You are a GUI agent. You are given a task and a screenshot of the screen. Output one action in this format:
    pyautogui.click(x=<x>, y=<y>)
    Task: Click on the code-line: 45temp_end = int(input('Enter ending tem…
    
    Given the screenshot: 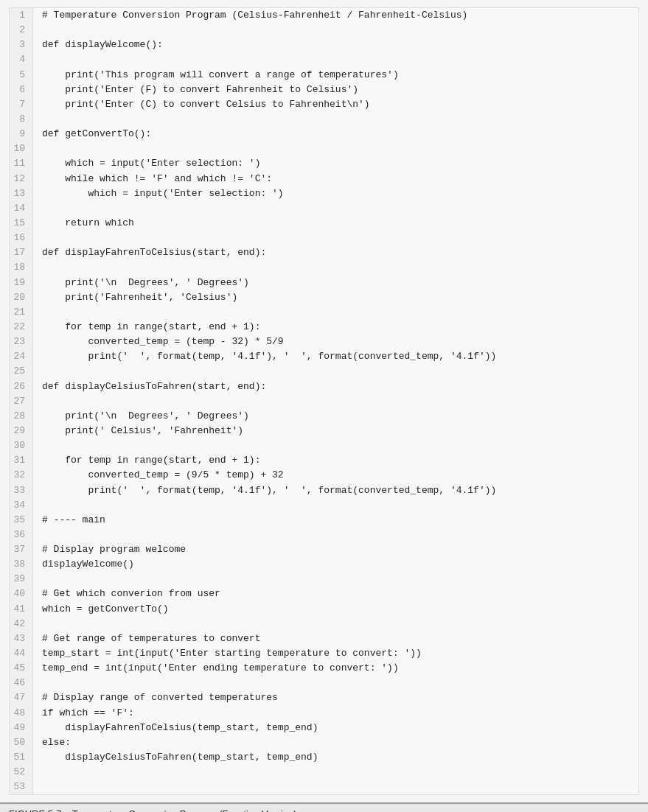 What is the action you would take?
    pyautogui.click(x=324, y=668)
    